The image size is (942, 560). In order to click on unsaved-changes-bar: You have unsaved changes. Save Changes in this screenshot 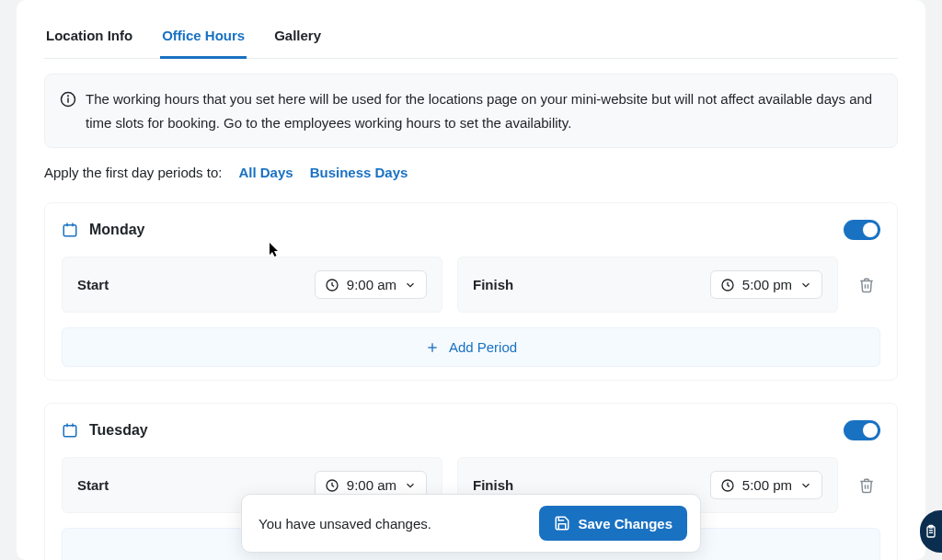, I will do `click(471, 523)`.